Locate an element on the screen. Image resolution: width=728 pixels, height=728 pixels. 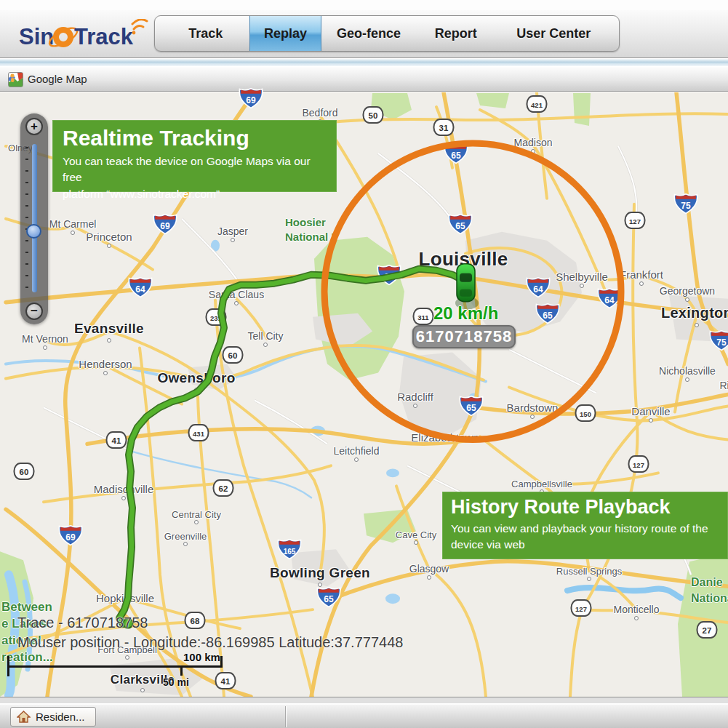
history-banner-title: History Route Playback is located at coordinates (585, 508).